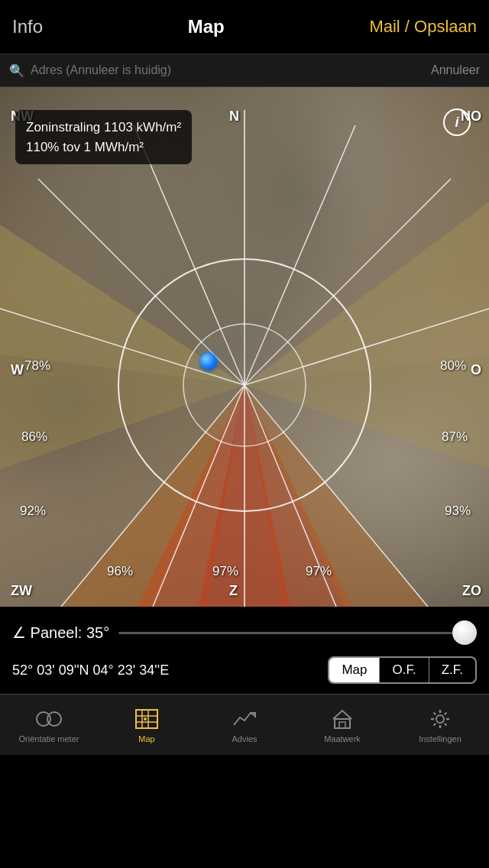 This screenshot has height=868, width=489. I want to click on view-zf-button: Z.F., so click(452, 670).